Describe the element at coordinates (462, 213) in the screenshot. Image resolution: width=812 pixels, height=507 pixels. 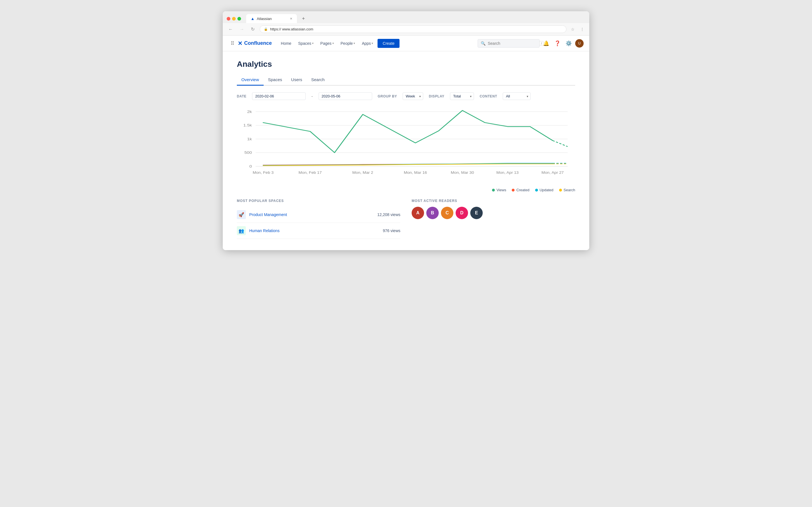
I see `reader-avatar-4: D` at that location.